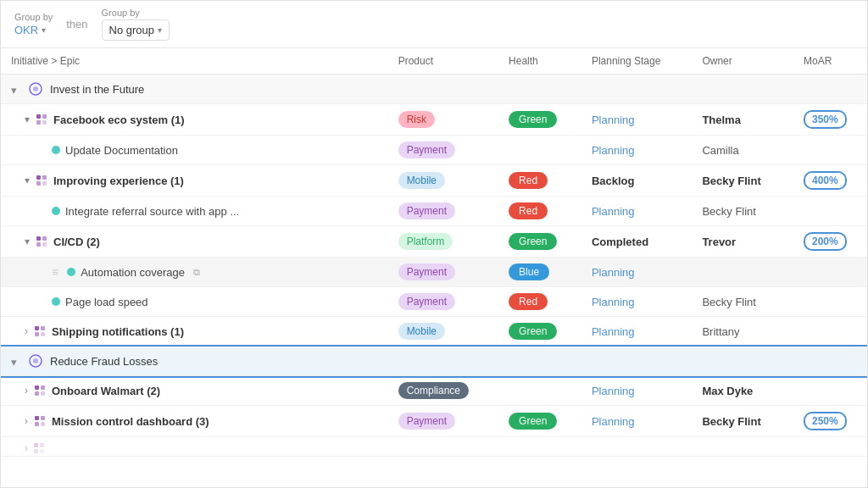 The image size is (868, 488). Describe the element at coordinates (443, 151) in the screenshot. I see `child-product-0-0-0: Payment` at that location.